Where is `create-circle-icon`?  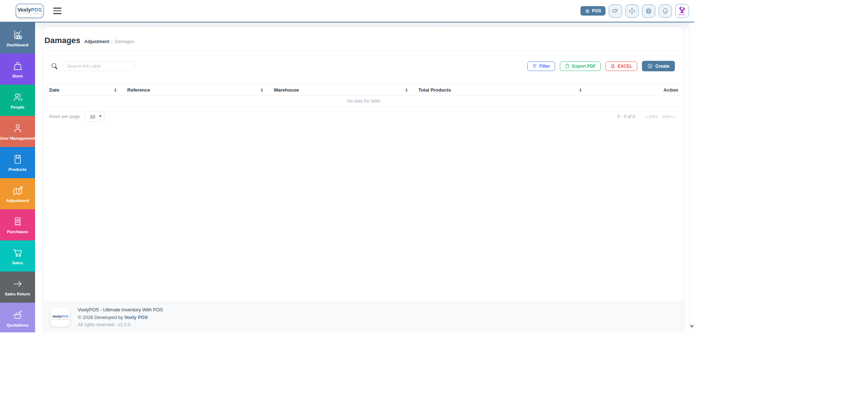 create-circle-icon is located at coordinates (650, 66).